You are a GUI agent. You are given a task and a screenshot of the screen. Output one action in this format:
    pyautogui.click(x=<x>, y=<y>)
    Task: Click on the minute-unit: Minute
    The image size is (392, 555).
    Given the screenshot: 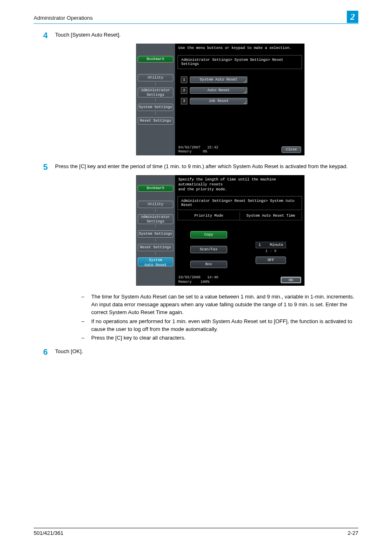 What is the action you would take?
    pyautogui.click(x=277, y=245)
    